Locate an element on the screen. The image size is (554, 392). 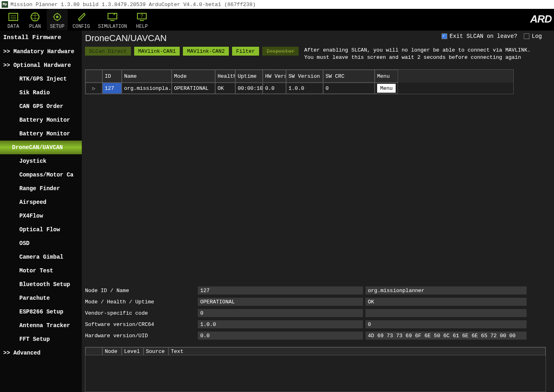
col-uptime-header: Uptime is located at coordinates (249, 76).